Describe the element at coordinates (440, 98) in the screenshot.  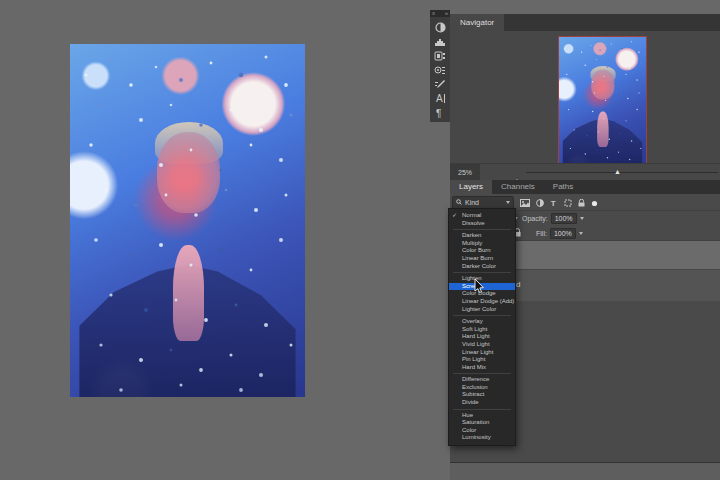
I see `character-panel-icon: A` at that location.